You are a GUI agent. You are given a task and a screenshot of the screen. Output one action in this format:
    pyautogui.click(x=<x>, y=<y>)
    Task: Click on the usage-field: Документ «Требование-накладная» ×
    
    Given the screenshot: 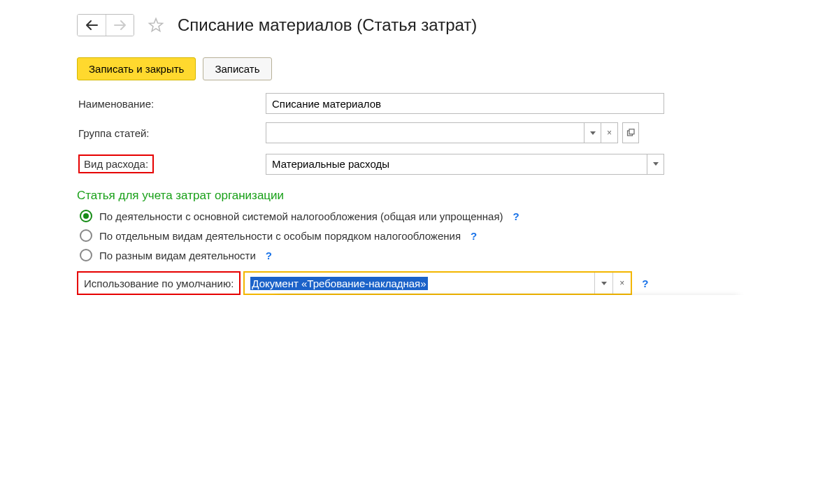 What is the action you would take?
    pyautogui.click(x=438, y=283)
    